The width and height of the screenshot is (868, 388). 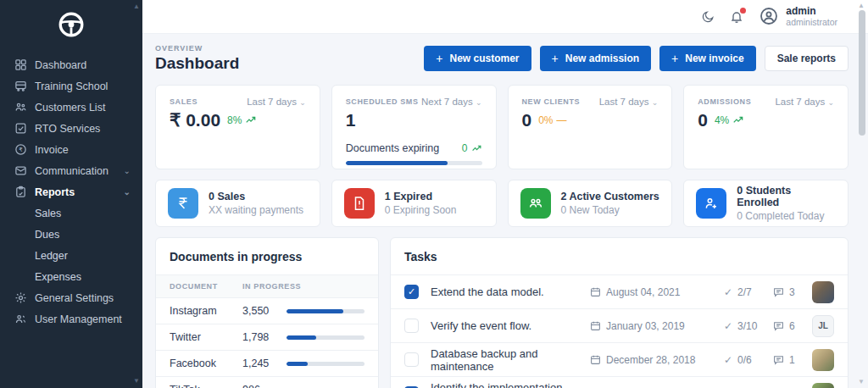 What do you see at coordinates (590, 127) in the screenshot?
I see `stat-card-new-clients: NEW CLIENTS Last 7 days ⌄ 0 0%—` at bounding box center [590, 127].